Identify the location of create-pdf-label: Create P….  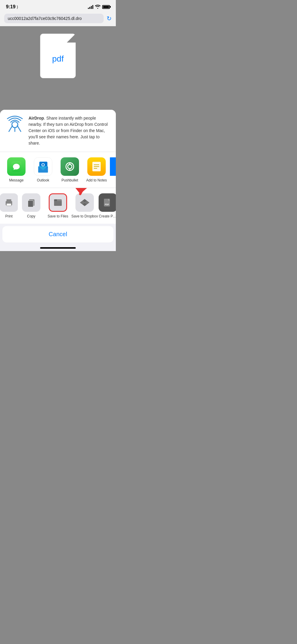
(108, 216).